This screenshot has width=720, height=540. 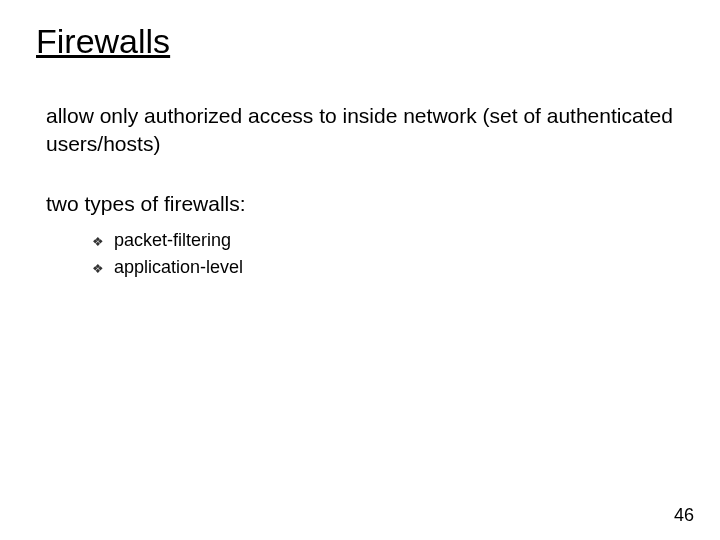 What do you see at coordinates (103, 42) in the screenshot?
I see `slide-title: Firewalls` at bounding box center [103, 42].